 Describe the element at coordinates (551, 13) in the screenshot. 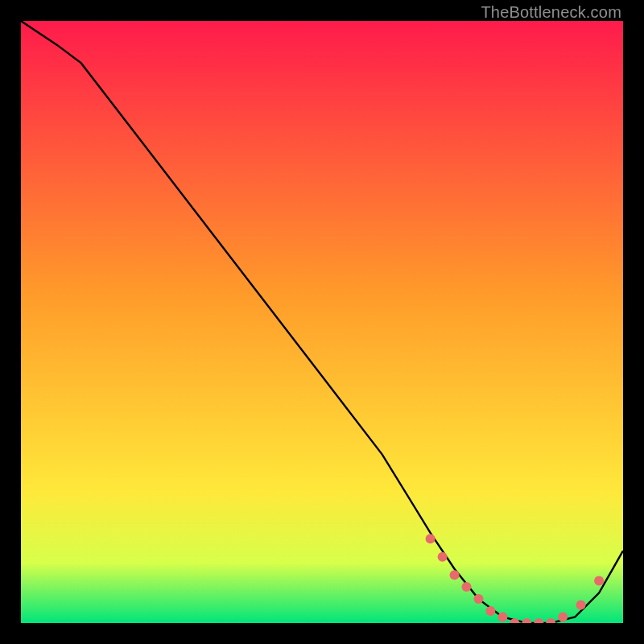

I see `attribution-text: TheBottleneck.com` at that location.